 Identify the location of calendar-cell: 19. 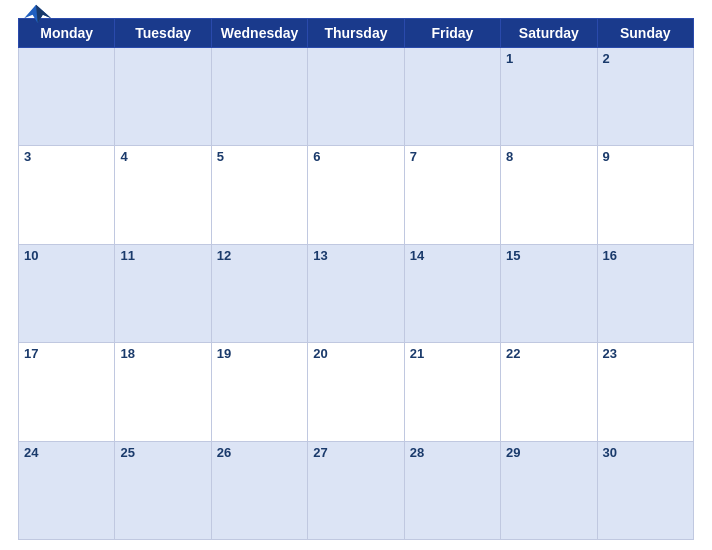
(259, 392).